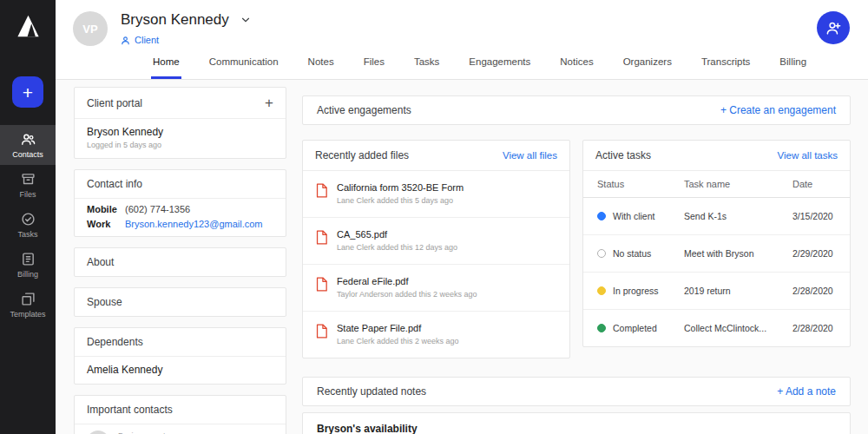 This screenshot has height=434, width=868. What do you see at coordinates (28, 234) in the screenshot?
I see `sidebar-item-label: Tasks` at bounding box center [28, 234].